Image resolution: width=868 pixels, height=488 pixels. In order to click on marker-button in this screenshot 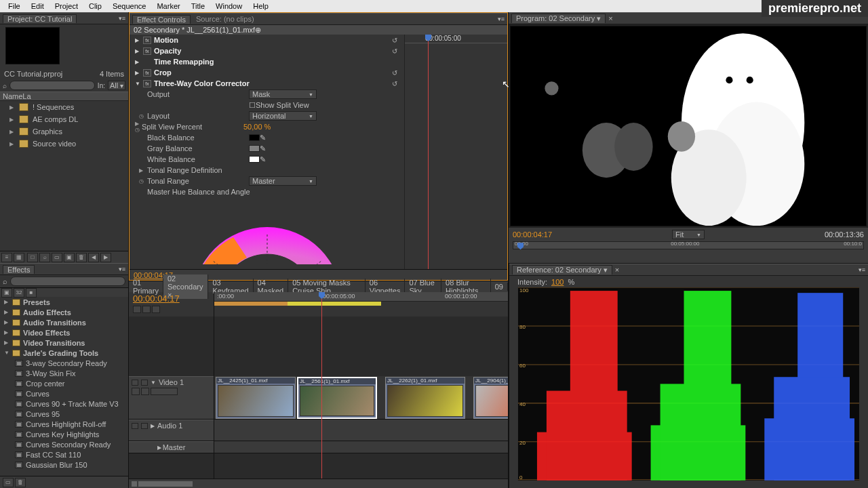, I will do `click(146, 309)`.